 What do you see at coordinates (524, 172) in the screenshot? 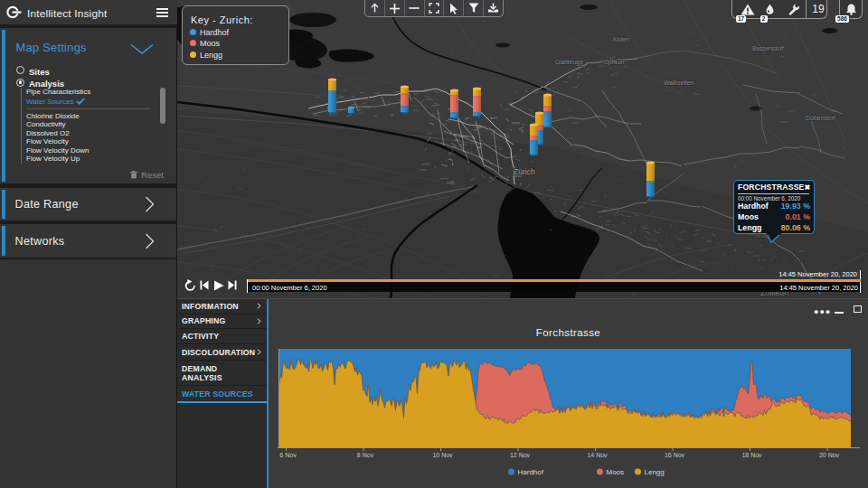
I see `svg-text: Zürich` at bounding box center [524, 172].